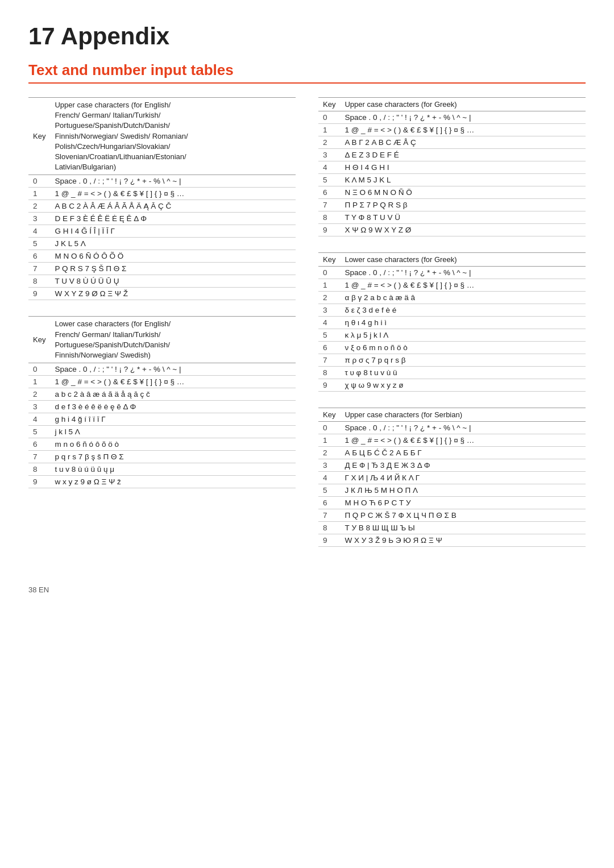  I want to click on chars-cell: ν ξ ο 6 m n o ñ ö ò, so click(463, 348).